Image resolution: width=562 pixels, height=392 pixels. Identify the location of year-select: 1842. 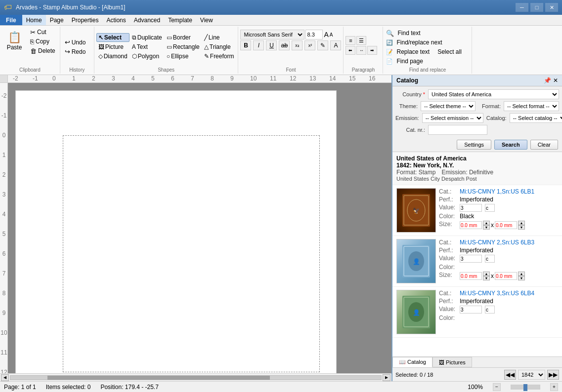
(532, 375).